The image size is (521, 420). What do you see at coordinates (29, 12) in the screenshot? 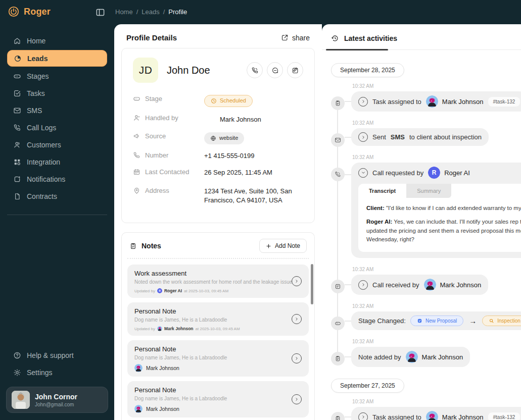
I see `app-logo: Roger` at bounding box center [29, 12].